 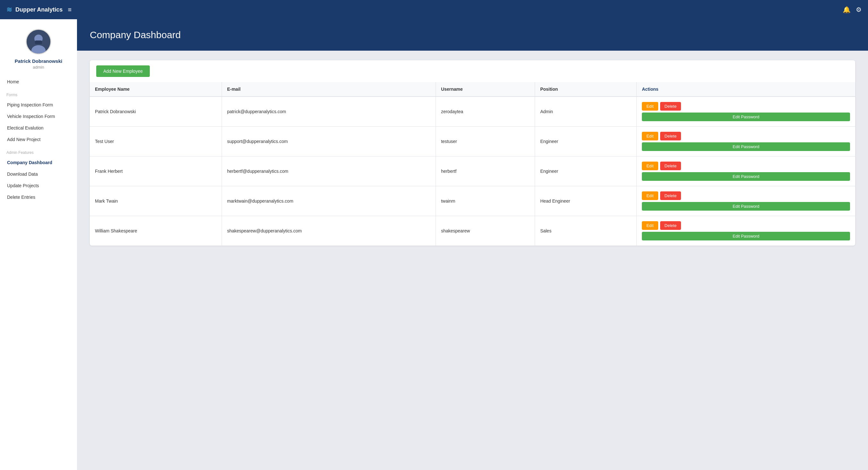 I want to click on col-username: Username, so click(x=485, y=90).